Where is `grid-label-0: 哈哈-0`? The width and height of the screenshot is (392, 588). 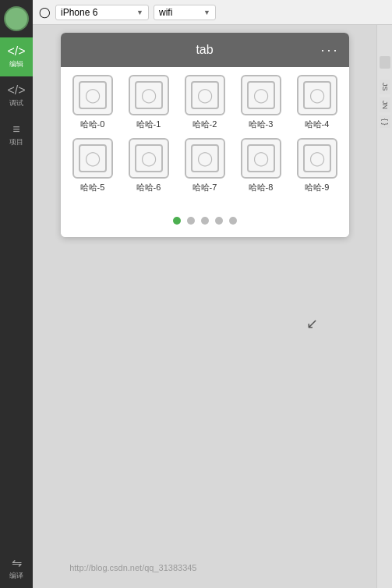 grid-label-0: 哈哈-0 is located at coordinates (93, 125).